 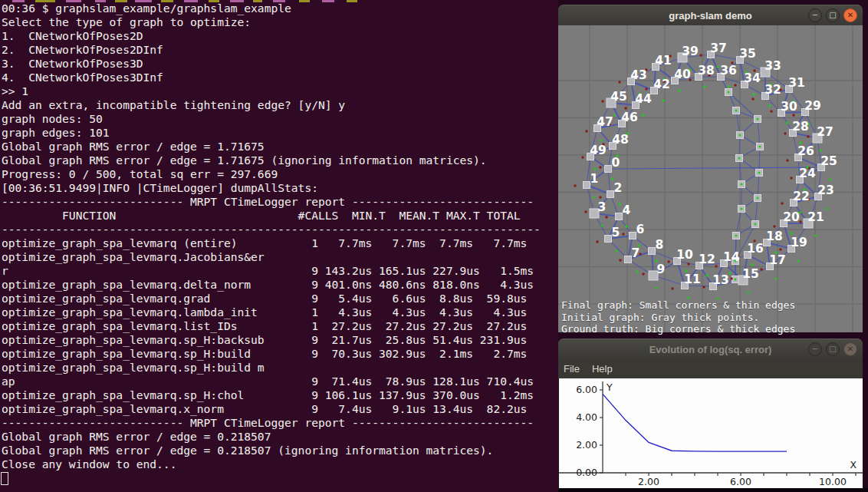 What do you see at coordinates (718, 48) in the screenshot?
I see `svg-text: 37` at bounding box center [718, 48].